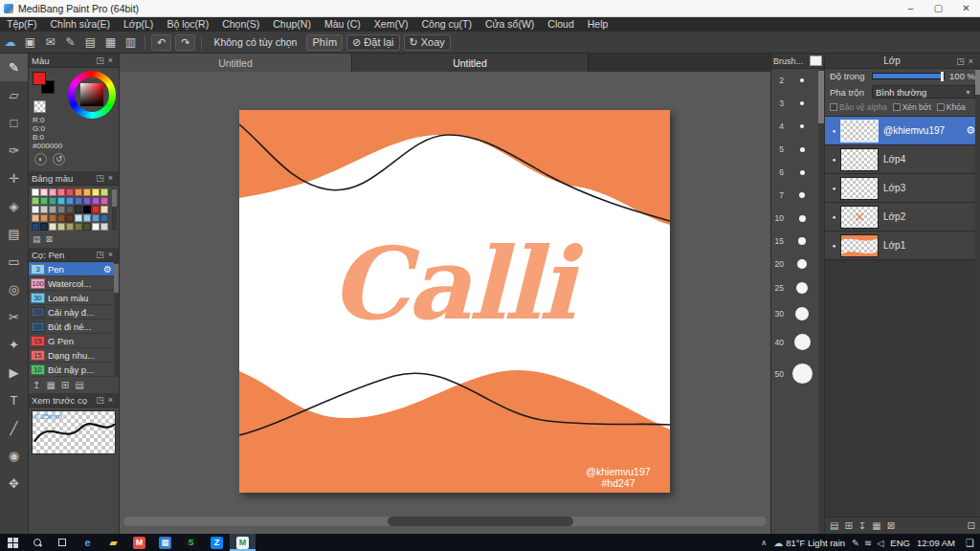  Describe the element at coordinates (165, 542) in the screenshot. I see `taskbar-app-photos: ▦` at that location.